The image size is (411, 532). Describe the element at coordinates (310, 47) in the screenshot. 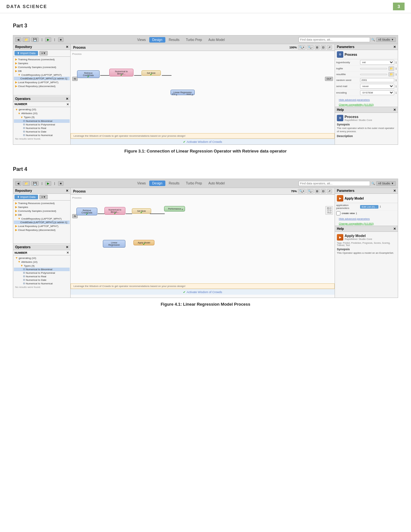

I see `zoom-out-btn: 🔍-` at that location.